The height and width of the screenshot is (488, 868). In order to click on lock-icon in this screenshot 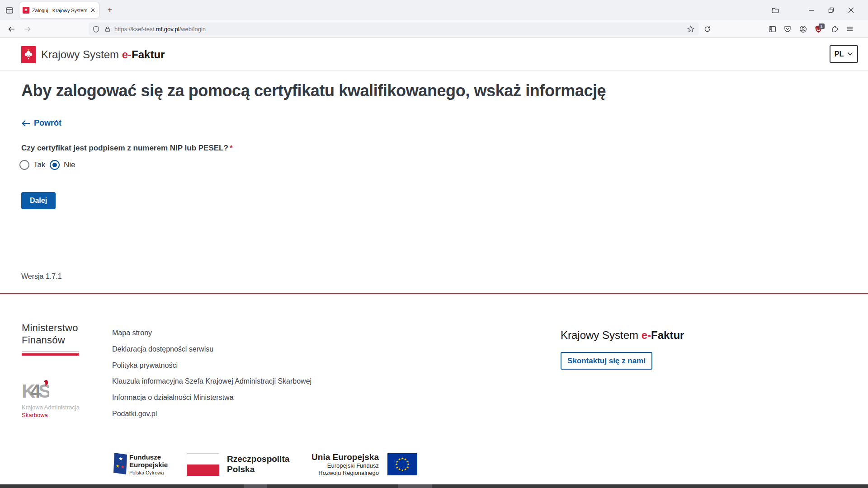, I will do `click(108, 29)`.